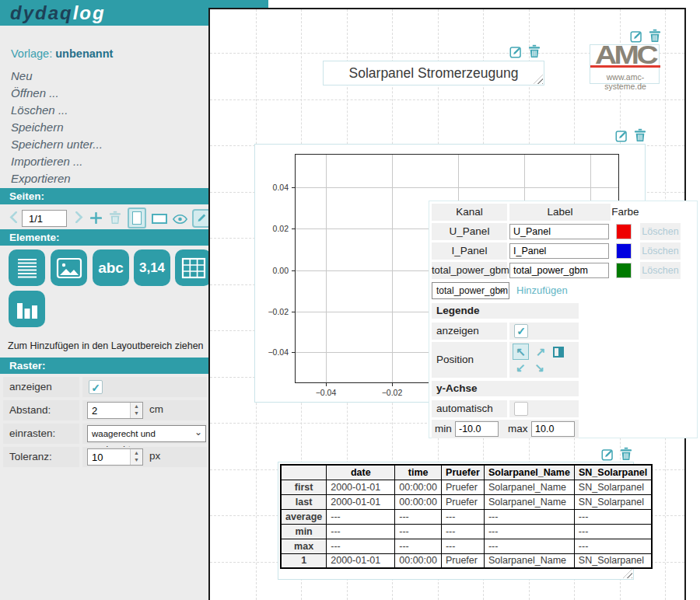  What do you see at coordinates (84, 54) in the screenshot?
I see `template-name: unbenannt` at bounding box center [84, 54].